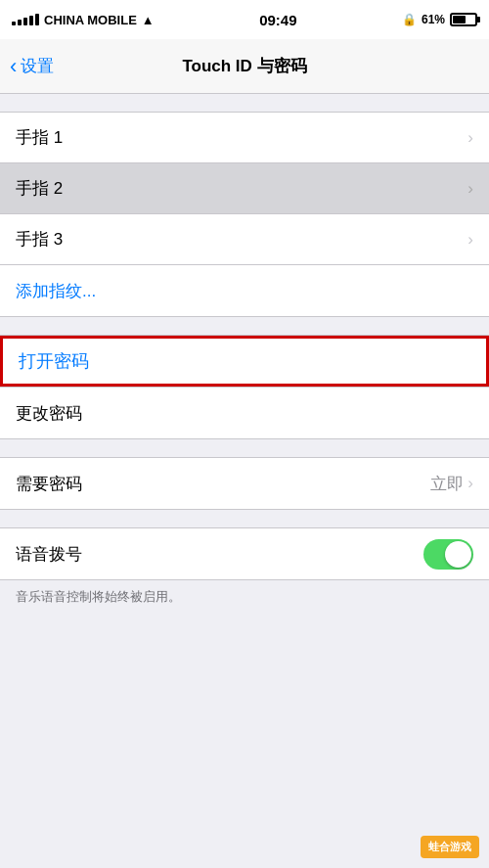 This screenshot has width=489, height=868. I want to click on finger-1-label: 手指 1, so click(39, 137).